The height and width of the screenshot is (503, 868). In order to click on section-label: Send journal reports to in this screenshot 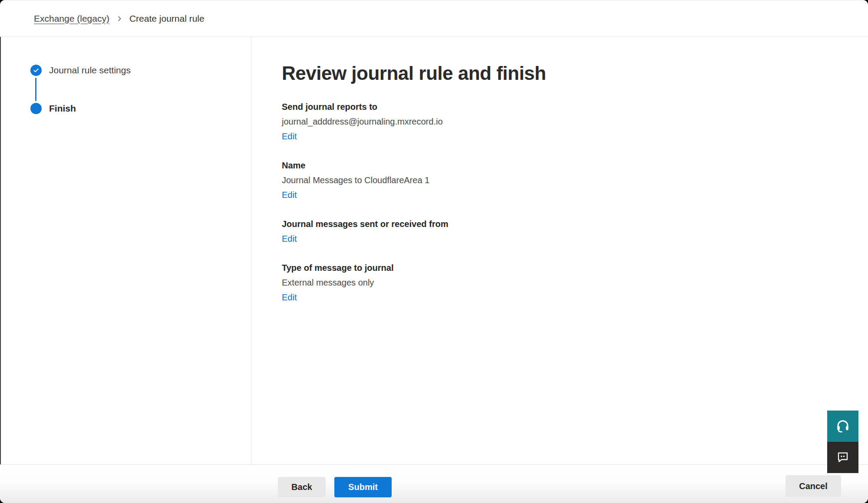, I will do `click(575, 107)`.